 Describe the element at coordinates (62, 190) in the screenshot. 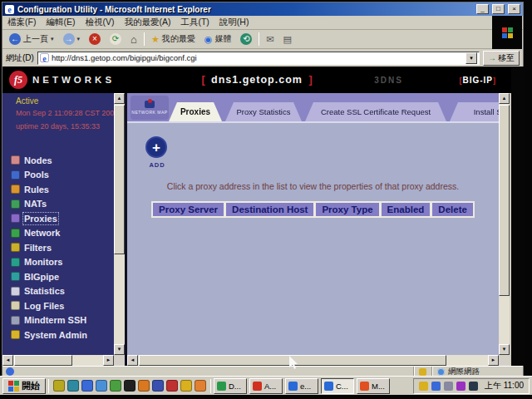

I see `sidebar-item-rules: Rules` at that location.